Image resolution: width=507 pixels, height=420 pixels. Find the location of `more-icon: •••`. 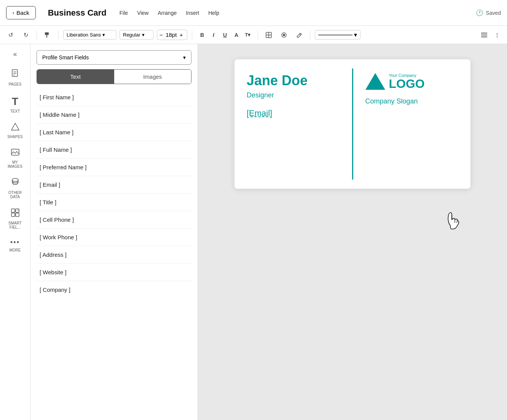

more-icon: ••• is located at coordinates (15, 243).